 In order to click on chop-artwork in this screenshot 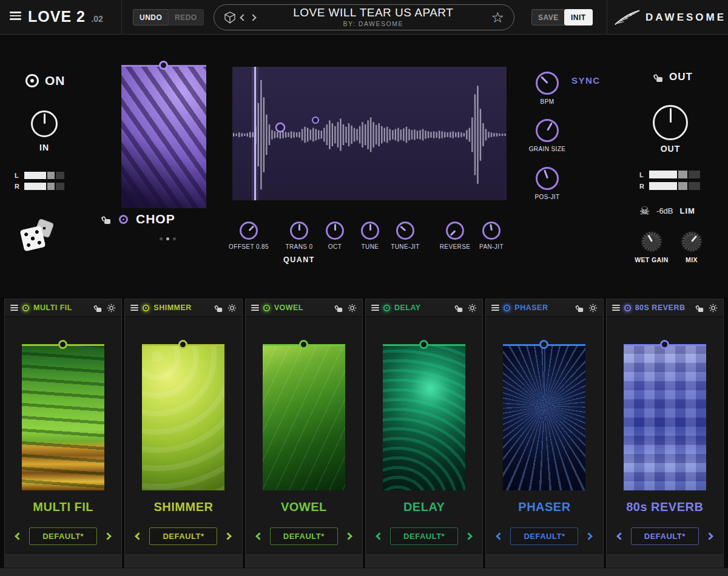, I will do `click(164, 137)`.